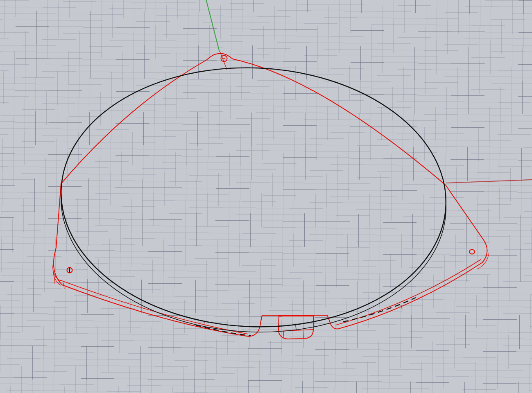  Describe the element at coordinates (293, 334) in the screenshot. I see `tab-seam-ticks` at that location.